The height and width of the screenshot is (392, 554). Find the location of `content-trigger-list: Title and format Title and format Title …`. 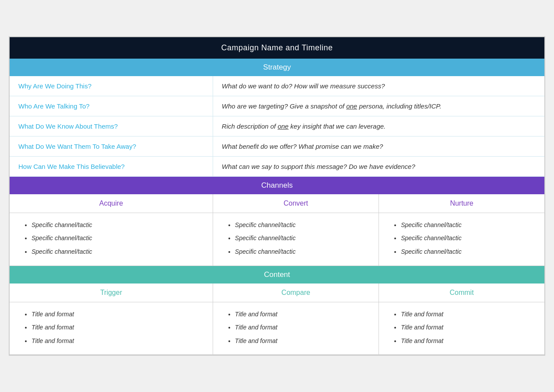

content-trigger-list: Title and format Title and format Title … is located at coordinates (111, 328).